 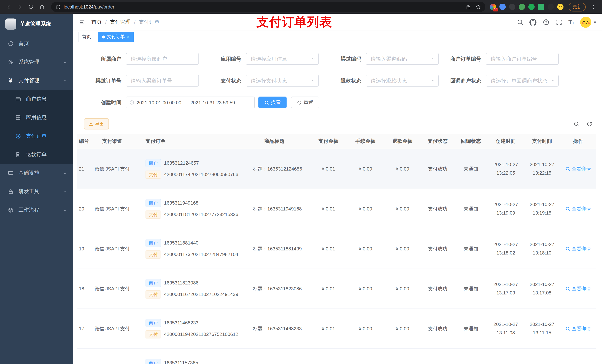 I want to click on browser-update-button: 更新, so click(x=577, y=7).